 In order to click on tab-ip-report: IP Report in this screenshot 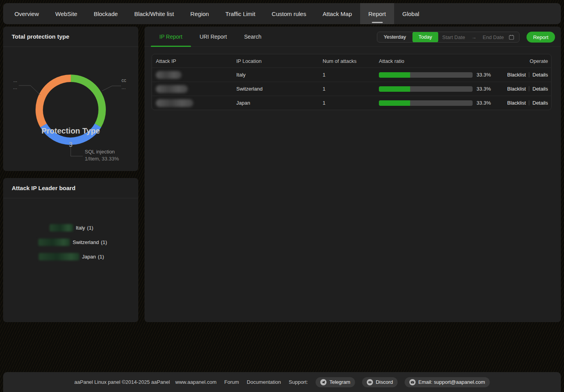, I will do `click(171, 37)`.